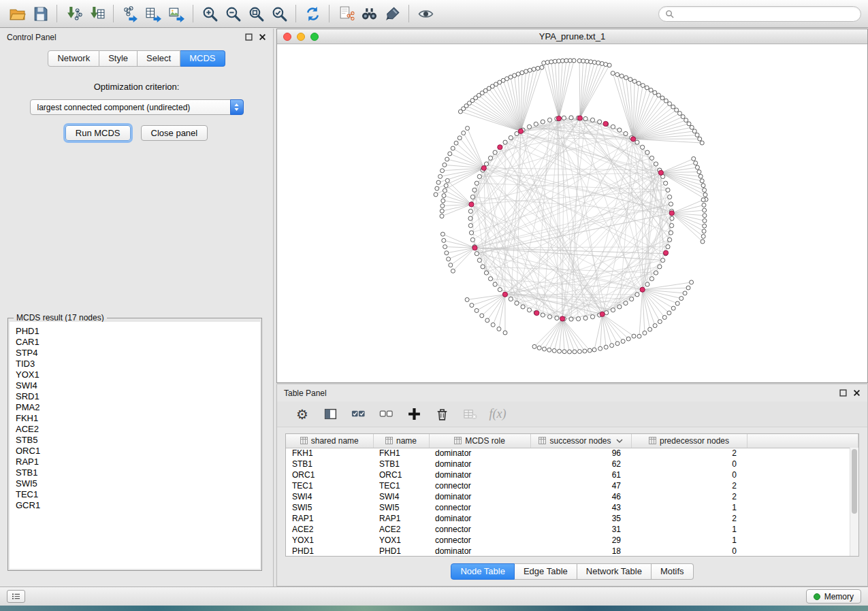 This screenshot has height=611, width=868. I want to click on table-tab-network-table: Network Table, so click(614, 572).